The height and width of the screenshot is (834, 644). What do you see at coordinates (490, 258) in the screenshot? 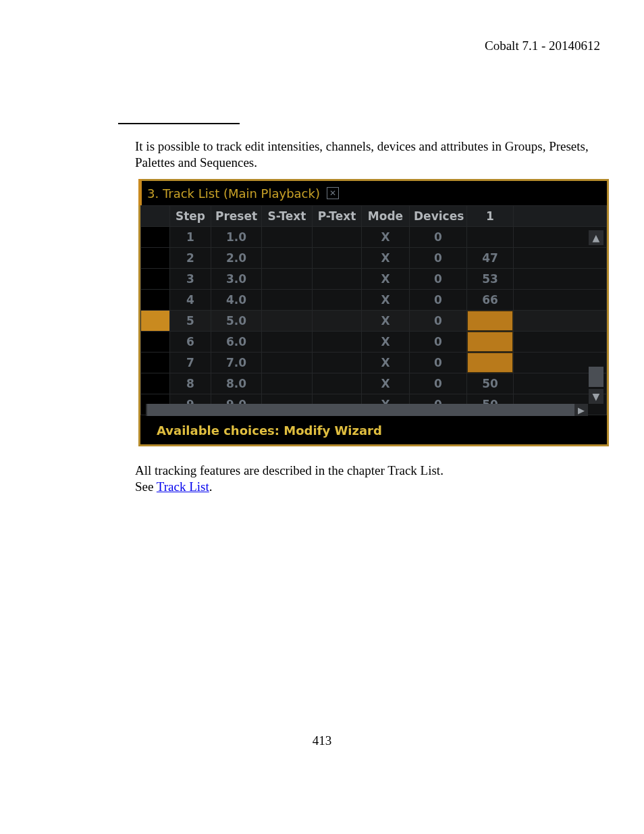
I see `cell-value: 47` at bounding box center [490, 258].